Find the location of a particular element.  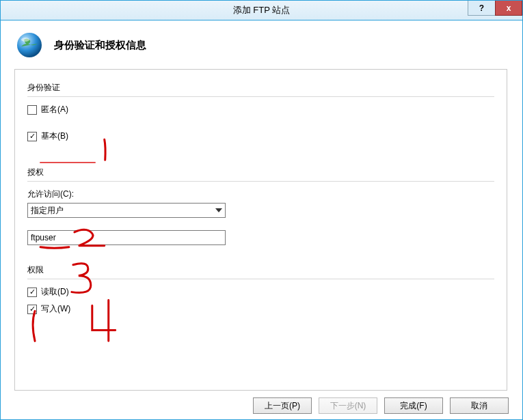

basic-label: 基本(B) is located at coordinates (55, 137).